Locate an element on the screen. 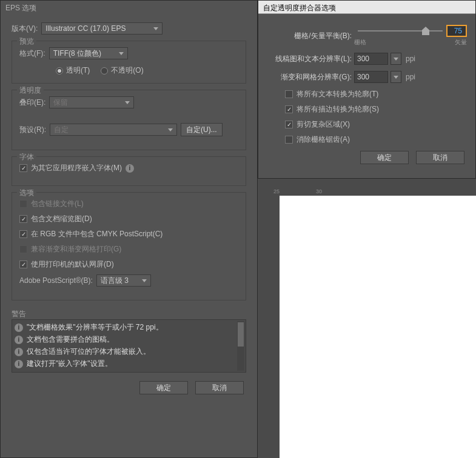 This screenshot has width=476, height=458. warning-item: i仅包含适当许可位的字体才能被嵌入。 is located at coordinates (129, 351).